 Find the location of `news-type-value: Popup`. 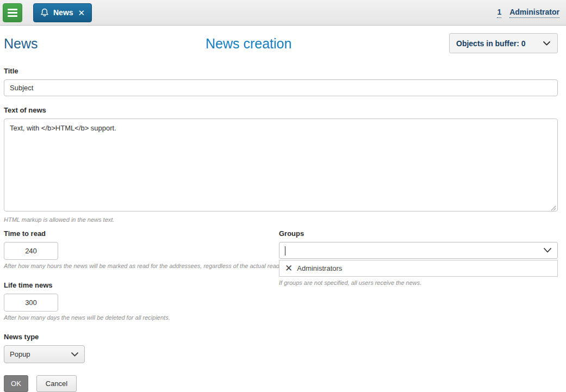

news-type-value: Popup is located at coordinates (20, 354).